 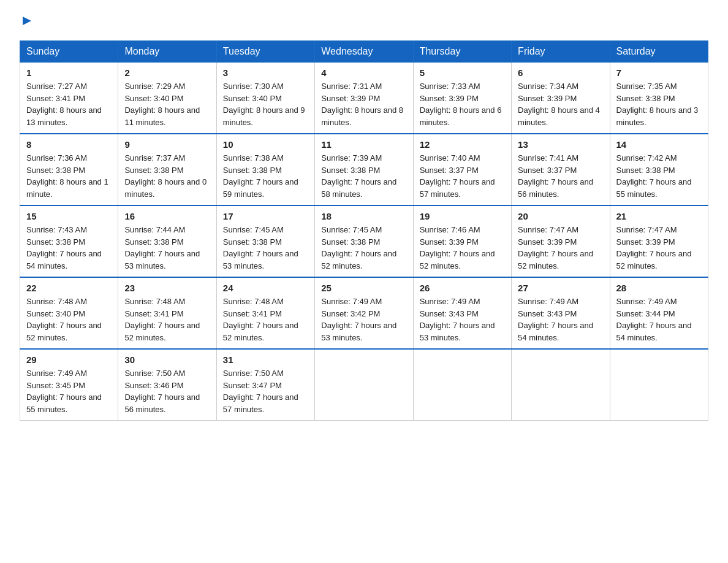 What do you see at coordinates (265, 98) in the screenshot?
I see `calendar-cell: 3 Sunrise: 7:30 AMSunset: 3:40 PMDayligh…` at bounding box center [265, 98].